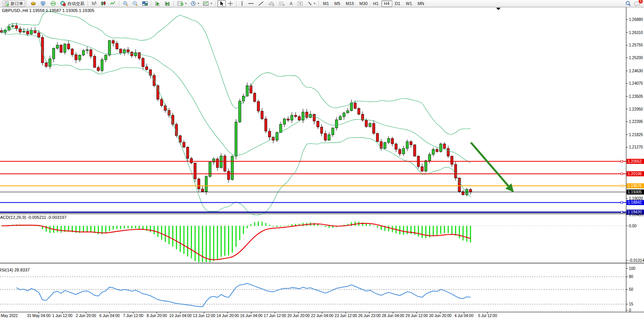 The width and height of the screenshot is (644, 319). What do you see at coordinates (315, 3) in the screenshot?
I see `arrows-dropdown-arrow: ▾` at bounding box center [315, 3].